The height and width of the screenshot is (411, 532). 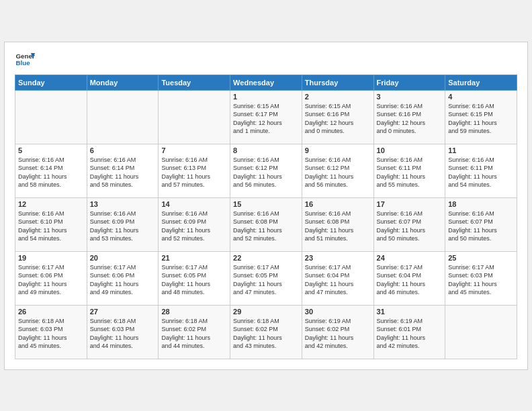 What do you see at coordinates (337, 332) in the screenshot?
I see `day-cell: 30Sunrise: 6:19 AM Sunset: 6:02 PM Dayli…` at bounding box center [337, 332].